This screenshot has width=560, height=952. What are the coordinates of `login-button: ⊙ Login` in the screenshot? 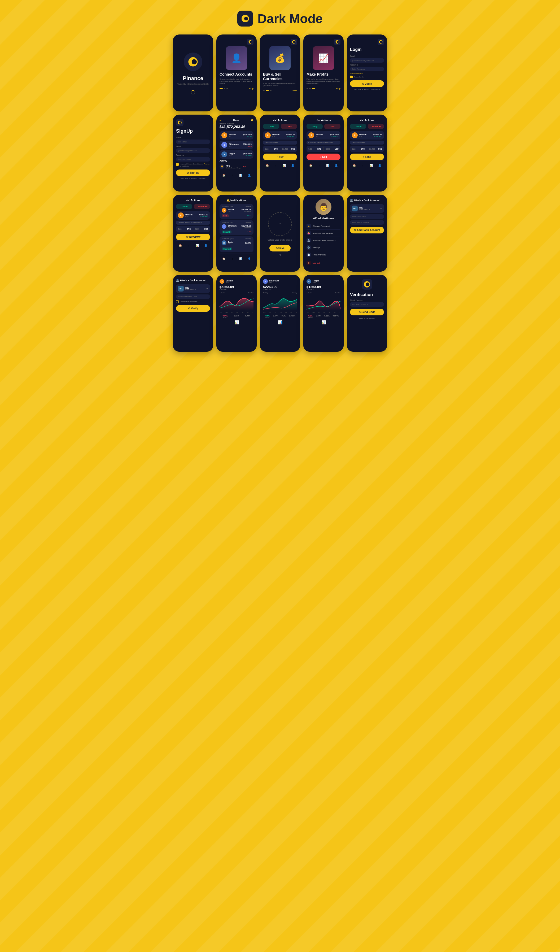 It's located at (367, 84).